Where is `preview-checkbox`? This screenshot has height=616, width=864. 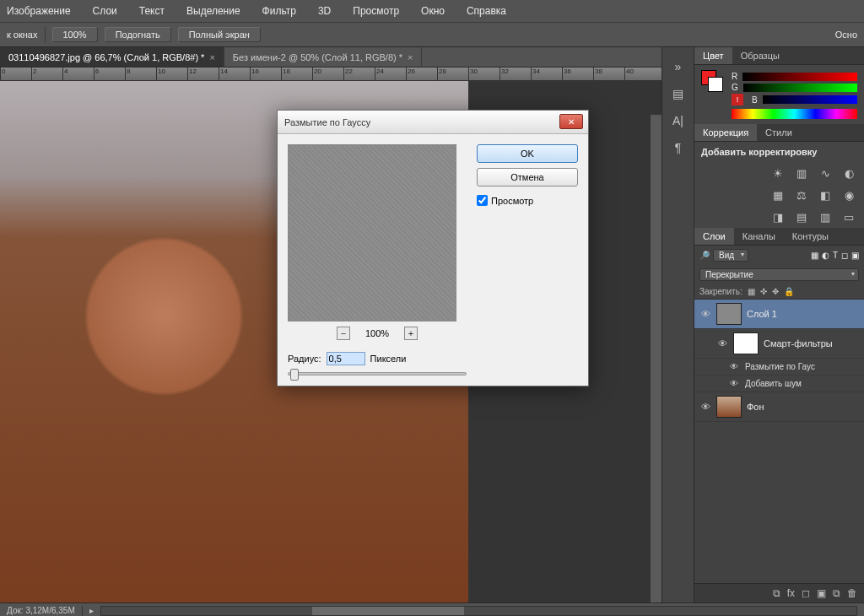 preview-checkbox is located at coordinates (483, 201).